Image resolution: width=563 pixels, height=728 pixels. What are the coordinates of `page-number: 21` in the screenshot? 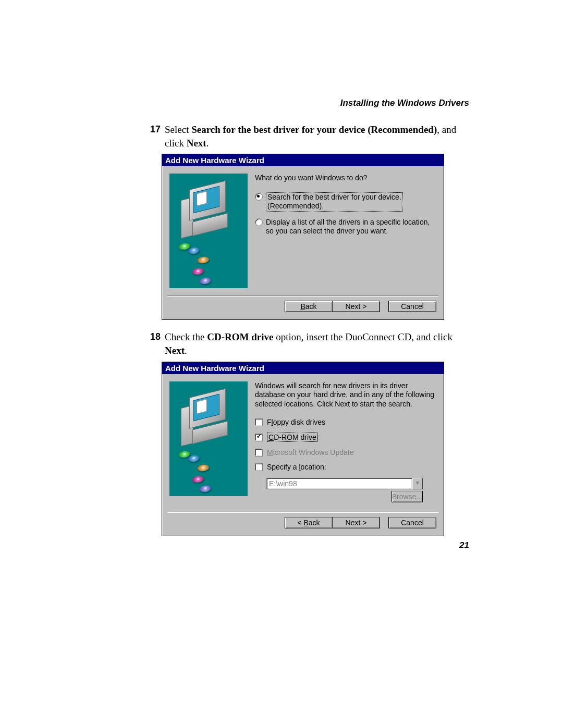 It's located at (464, 546).